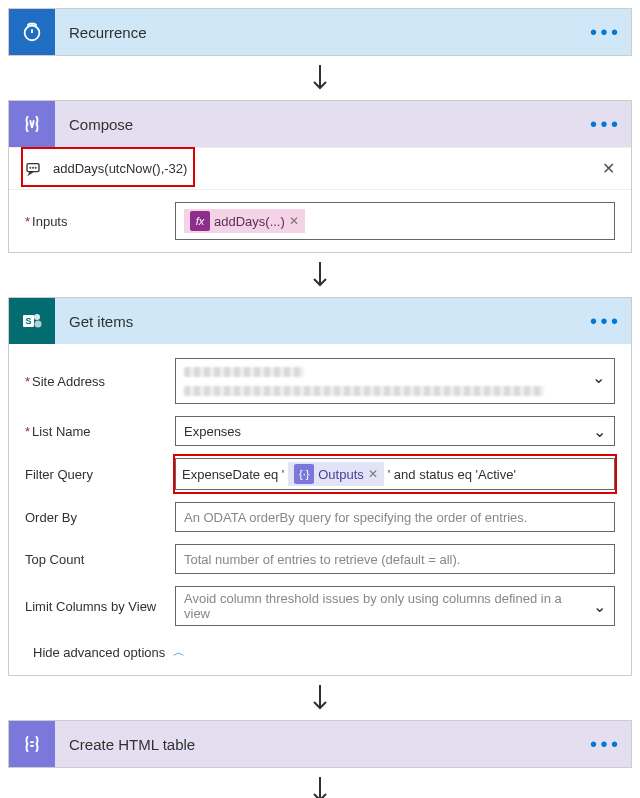  What do you see at coordinates (320, 321) in the screenshot?
I see `action-header: S Get items • • •` at bounding box center [320, 321].